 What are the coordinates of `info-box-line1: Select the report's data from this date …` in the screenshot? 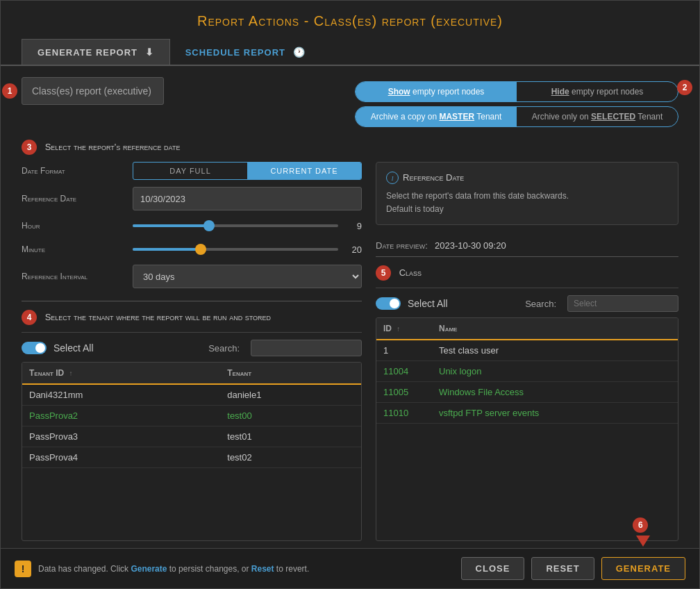 It's located at (527, 196).